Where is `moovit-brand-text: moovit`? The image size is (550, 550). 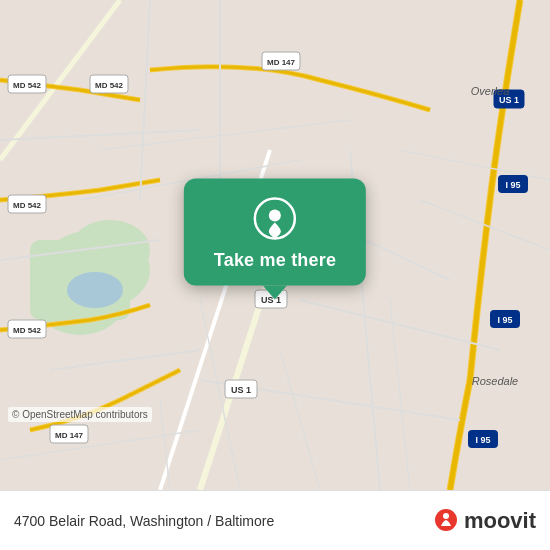
moovit-brand-text: moovit is located at coordinates (500, 521).